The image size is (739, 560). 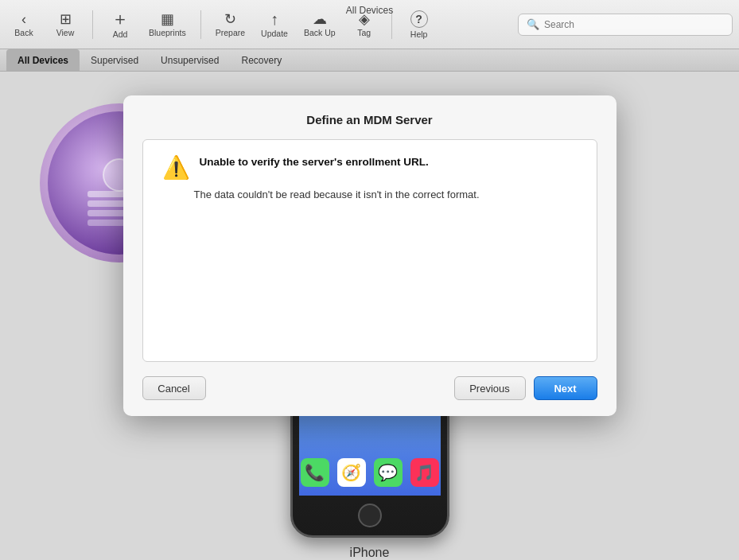 What do you see at coordinates (370, 167) in the screenshot?
I see `error-row: ⚠️ Unable to verify the server's enrollm…` at bounding box center [370, 167].